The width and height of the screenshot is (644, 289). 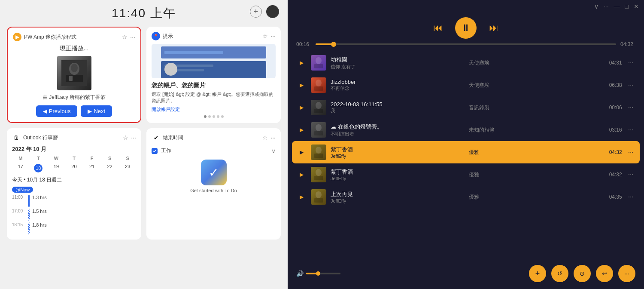 I want to click on calendar-event-3: 18:15 1.8 hrs, so click(x=74, y=228).